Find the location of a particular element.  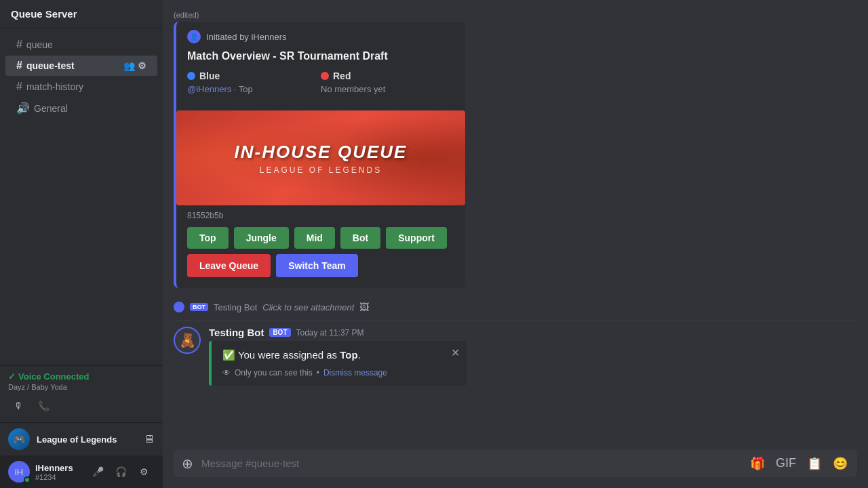

teams-row: Blue @iHenners · Top Red No is located at coordinates (321, 83).